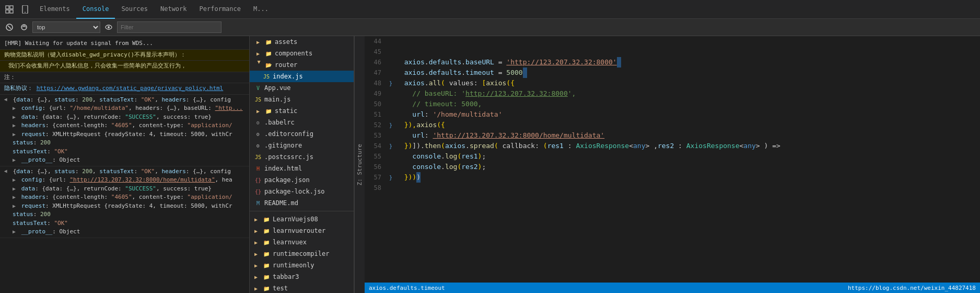 This screenshot has width=980, height=293. I want to click on obj-1-header: ▼ {data: {…}, status: 200, statusText: "…, so click(124, 100).